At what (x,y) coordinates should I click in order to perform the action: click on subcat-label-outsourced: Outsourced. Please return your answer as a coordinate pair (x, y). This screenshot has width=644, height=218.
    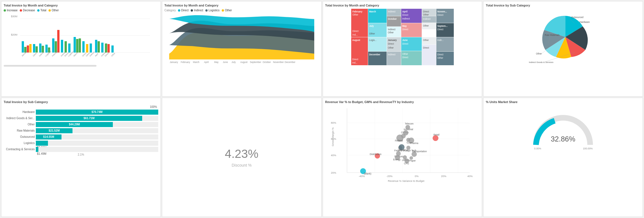
    Looking at the image, I should click on (19, 137).